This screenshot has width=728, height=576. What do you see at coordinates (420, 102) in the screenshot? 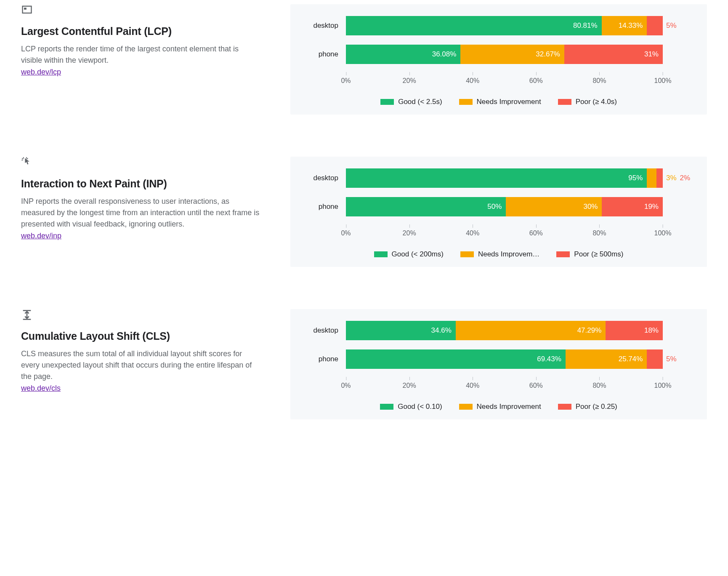
I see `legend-label: Good (< 2.5s)` at bounding box center [420, 102].